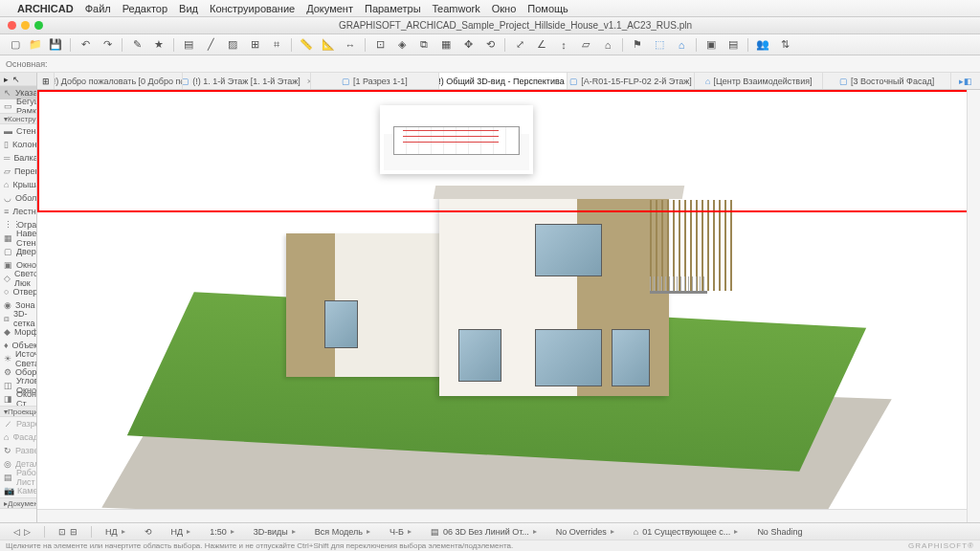  What do you see at coordinates (18, 278) in the screenshot?
I see `tool-skylight: ◇Световой Люк` at bounding box center [18, 278].